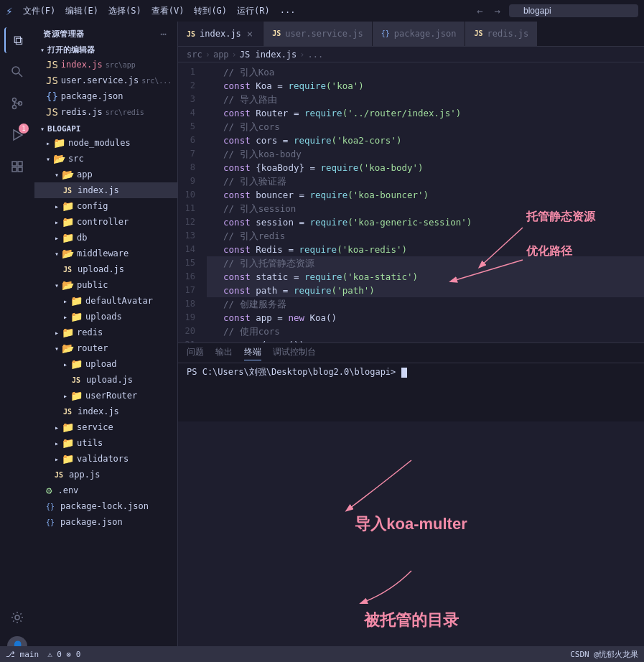 Image resolution: width=644 pixels, height=662 pixels. I want to click on menu-view: 查看(V), so click(168, 11).